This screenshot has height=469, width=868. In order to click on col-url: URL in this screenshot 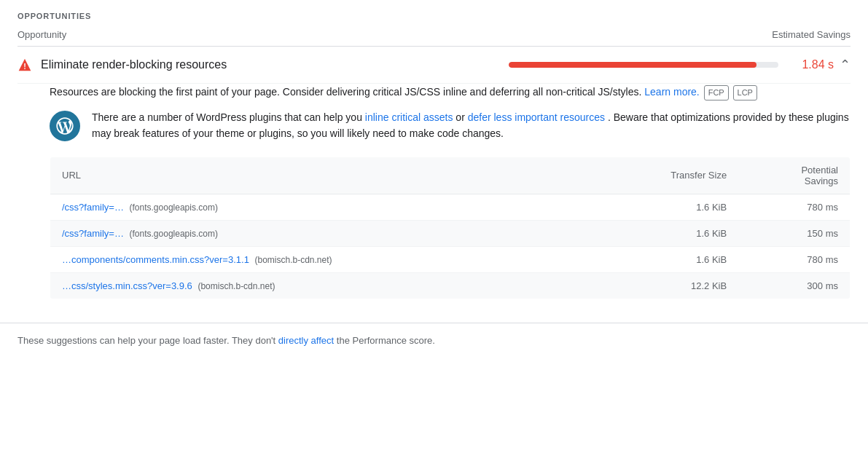, I will do `click(321, 175)`.